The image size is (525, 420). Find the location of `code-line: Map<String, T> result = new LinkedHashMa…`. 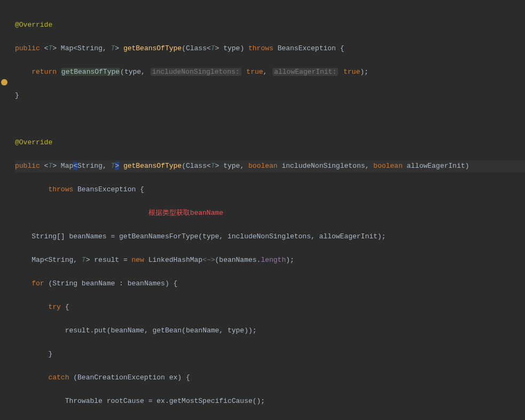

code-line: Map<String, T> result = new LinkedHashMa… is located at coordinates (270, 260).